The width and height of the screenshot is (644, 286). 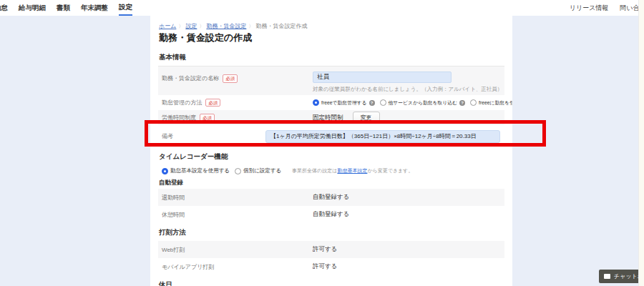 I want to click on breadcrumb-link-home: ホーム, so click(x=167, y=26).